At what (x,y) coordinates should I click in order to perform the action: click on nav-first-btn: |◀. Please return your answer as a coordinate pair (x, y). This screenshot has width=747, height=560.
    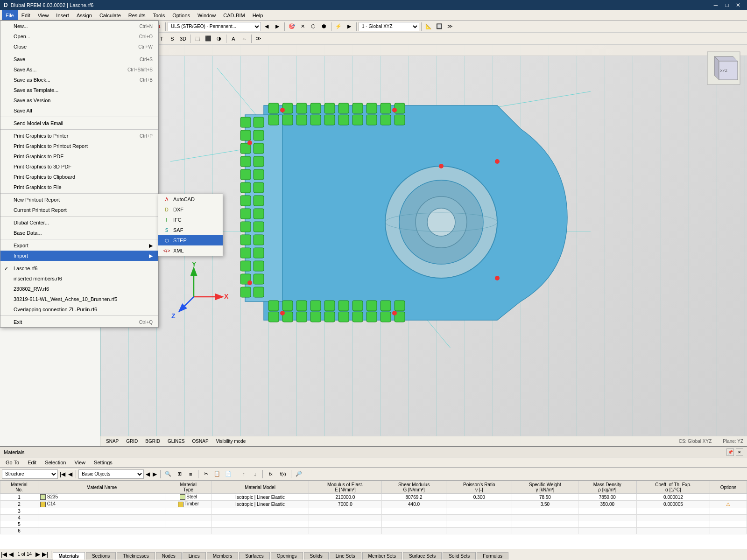
    Looking at the image, I should click on (4, 554).